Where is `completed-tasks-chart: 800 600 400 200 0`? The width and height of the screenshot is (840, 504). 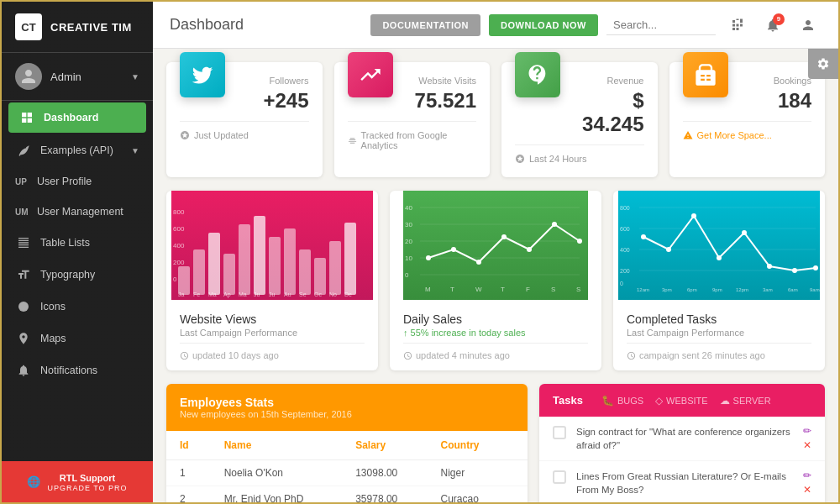
completed-tasks-chart: 800 600 400 200 0 is located at coordinates (719, 245).